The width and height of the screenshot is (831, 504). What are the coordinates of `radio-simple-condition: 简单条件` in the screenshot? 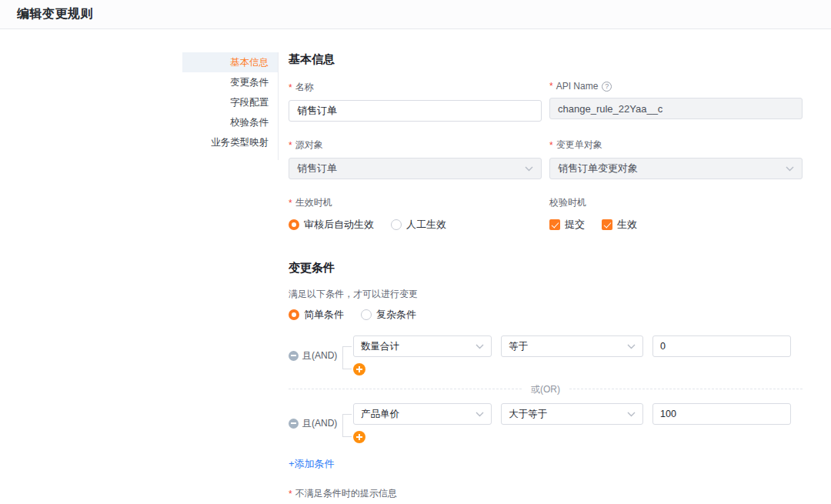 It's located at (316, 315).